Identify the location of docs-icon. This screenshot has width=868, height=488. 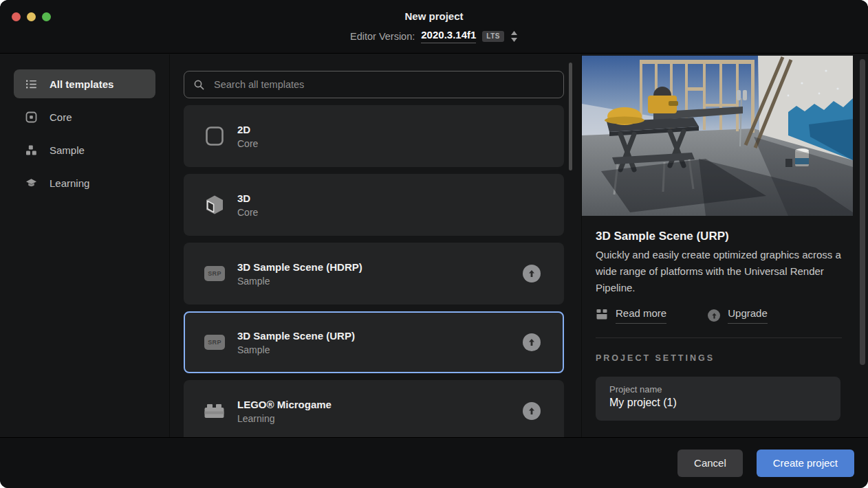
(602, 315).